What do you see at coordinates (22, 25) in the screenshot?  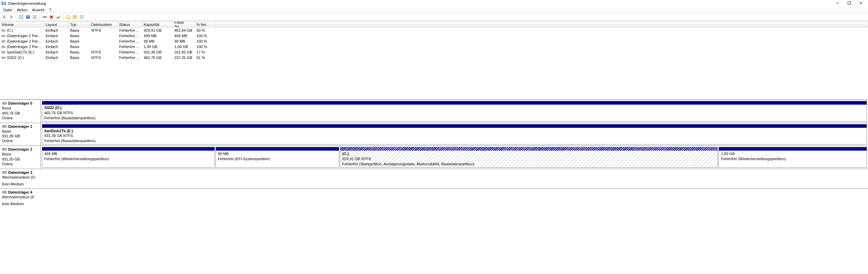 I see `col-header-volume: Volume` at bounding box center [22, 25].